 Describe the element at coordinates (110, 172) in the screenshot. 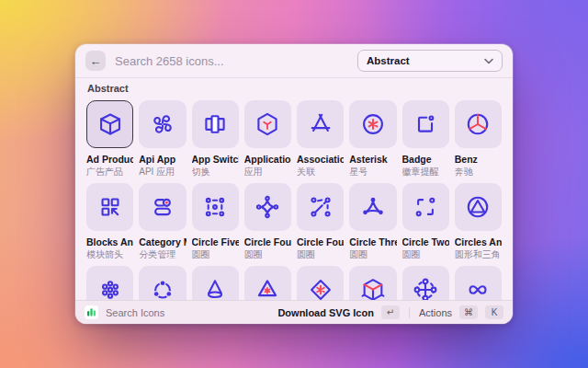

I see `icon-name-cn: 广告产品` at that location.